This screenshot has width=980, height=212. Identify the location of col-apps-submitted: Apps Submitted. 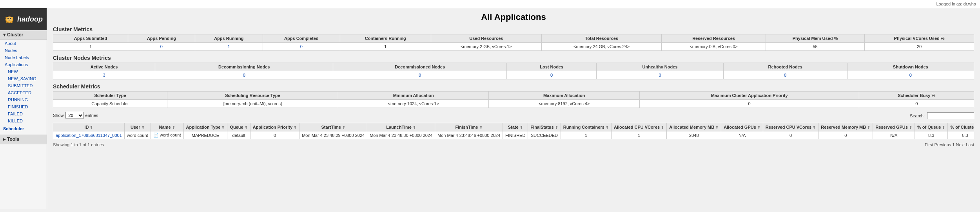
(91, 38).